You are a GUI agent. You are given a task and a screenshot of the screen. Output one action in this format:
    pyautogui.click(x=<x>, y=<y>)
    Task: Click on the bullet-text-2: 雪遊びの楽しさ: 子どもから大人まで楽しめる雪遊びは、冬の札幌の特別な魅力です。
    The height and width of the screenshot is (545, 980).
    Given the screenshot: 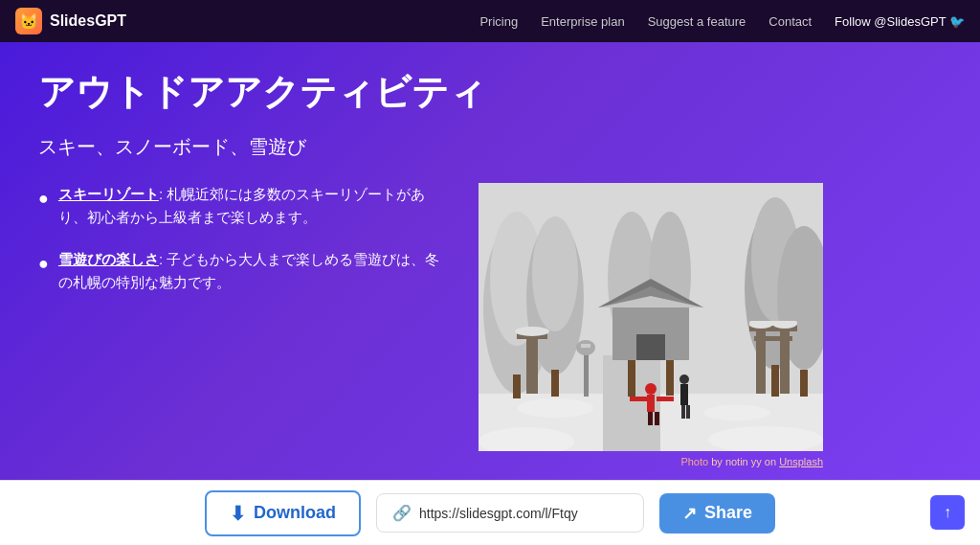 What is the action you would take?
    pyautogui.click(x=255, y=271)
    